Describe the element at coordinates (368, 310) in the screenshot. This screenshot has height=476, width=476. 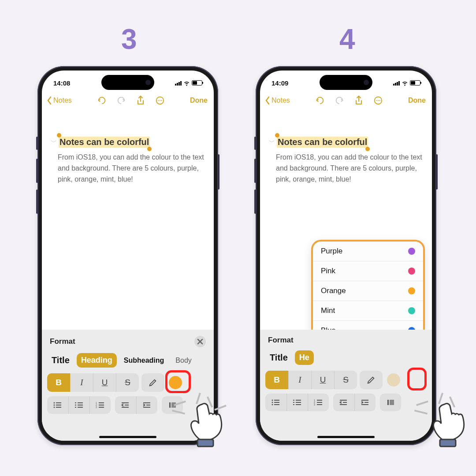
I see `color-option-mint: Mint` at that location.